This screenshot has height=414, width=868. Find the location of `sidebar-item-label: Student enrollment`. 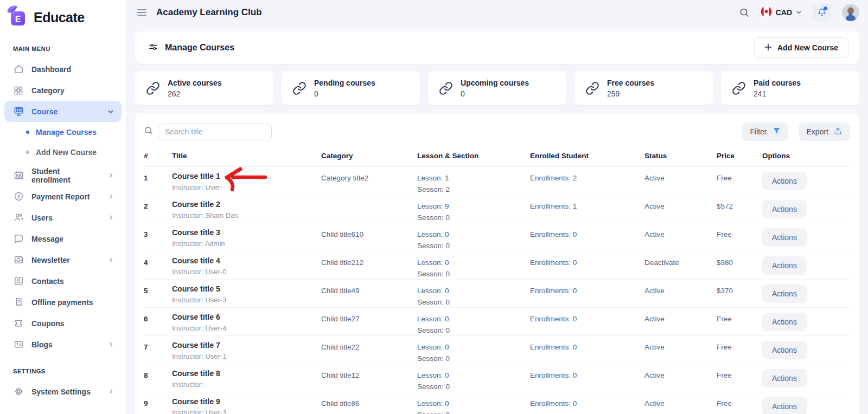

sidebar-item-label: Student enrollment is located at coordinates (66, 176).